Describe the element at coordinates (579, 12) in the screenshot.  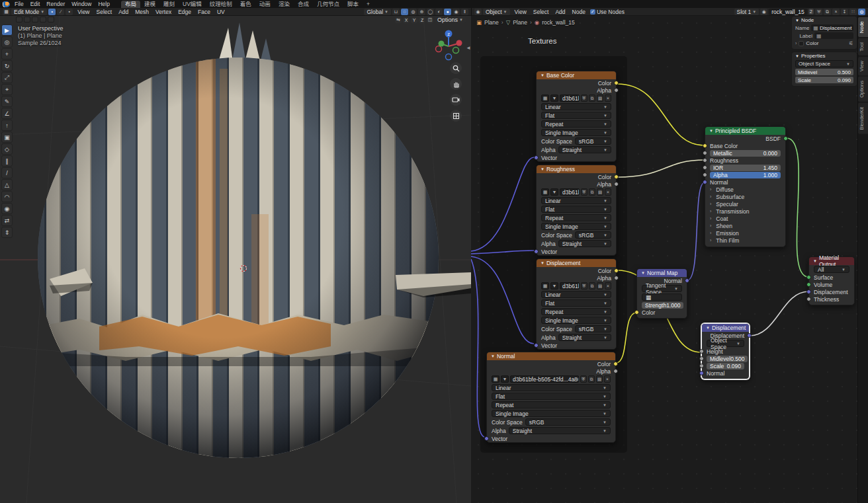
I see `node-editor-menu-item: Node` at that location.